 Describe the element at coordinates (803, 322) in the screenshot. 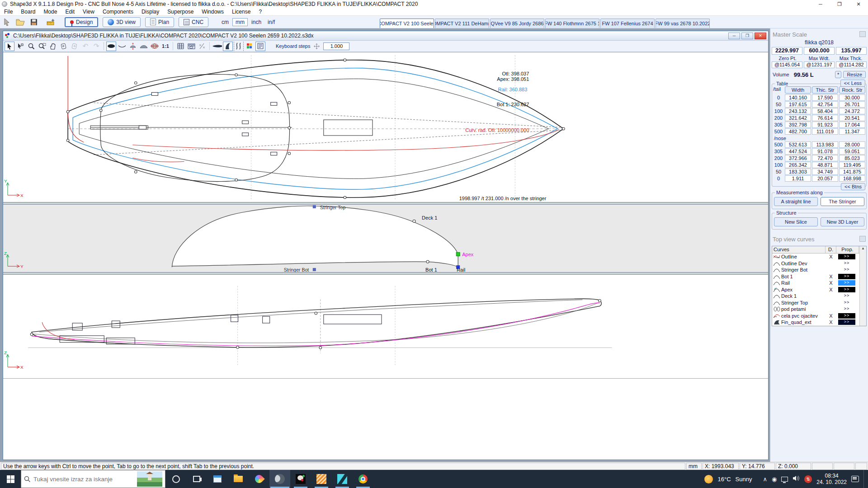

I see `curve-name: Fin_quad_ext` at that location.